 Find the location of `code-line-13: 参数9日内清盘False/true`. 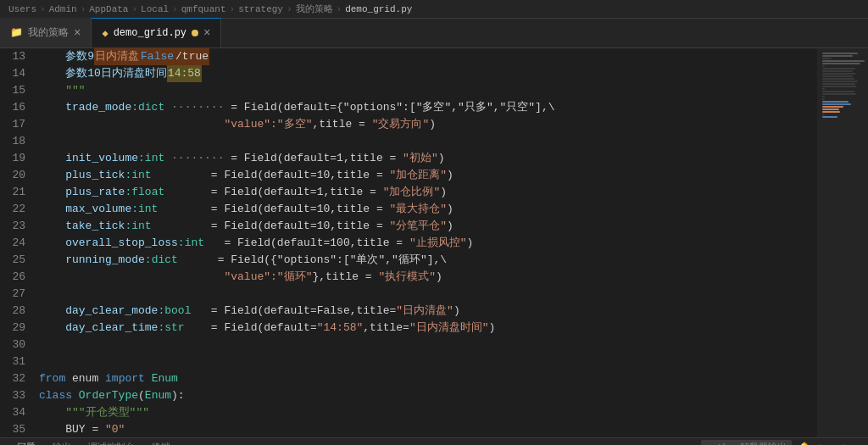

code-line-13: 参数9日内清盘False/true is located at coordinates (428, 57).